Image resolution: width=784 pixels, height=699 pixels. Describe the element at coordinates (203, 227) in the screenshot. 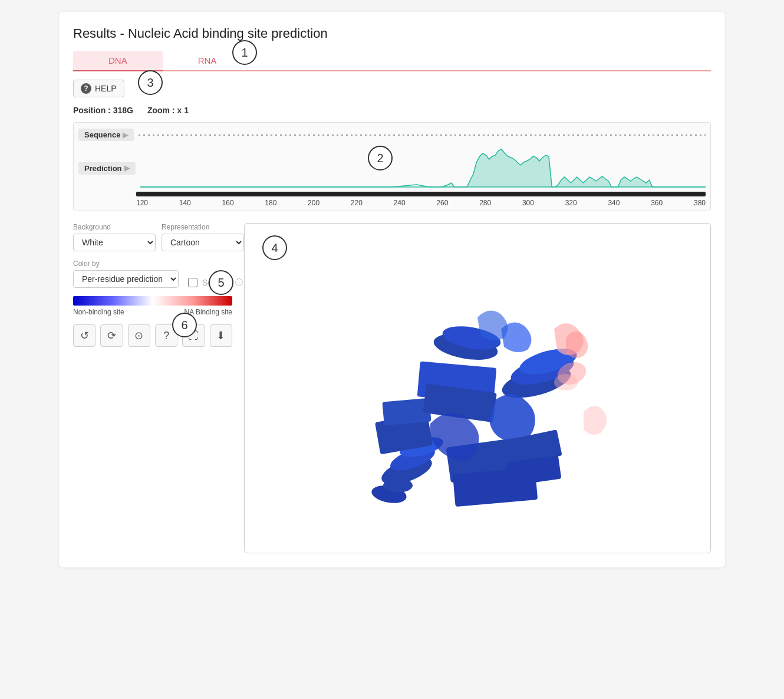

I see `representation-label: Representation` at that location.